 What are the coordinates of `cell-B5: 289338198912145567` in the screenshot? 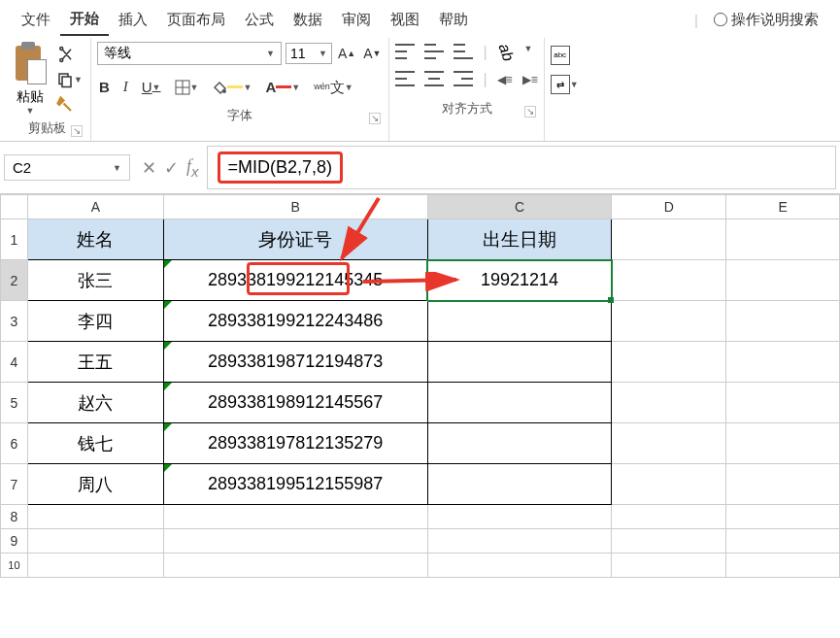 It's located at (295, 403).